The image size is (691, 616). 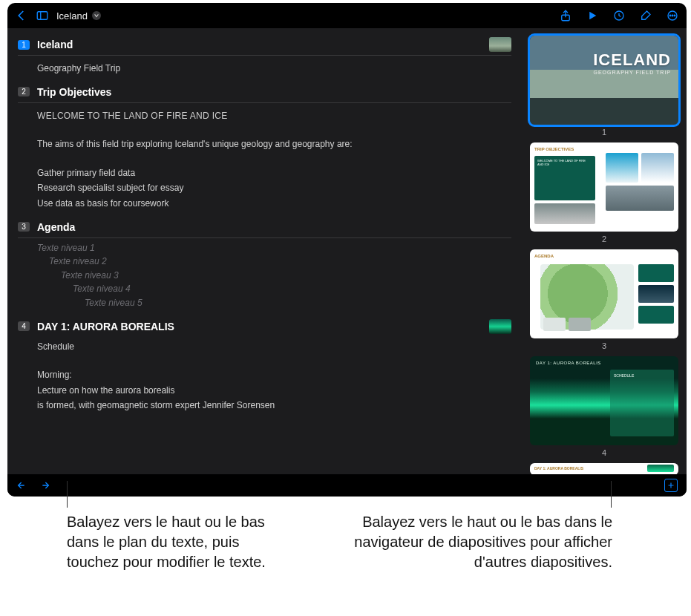 I want to click on thumb-panel-title: SCHEDULE, so click(x=642, y=376).